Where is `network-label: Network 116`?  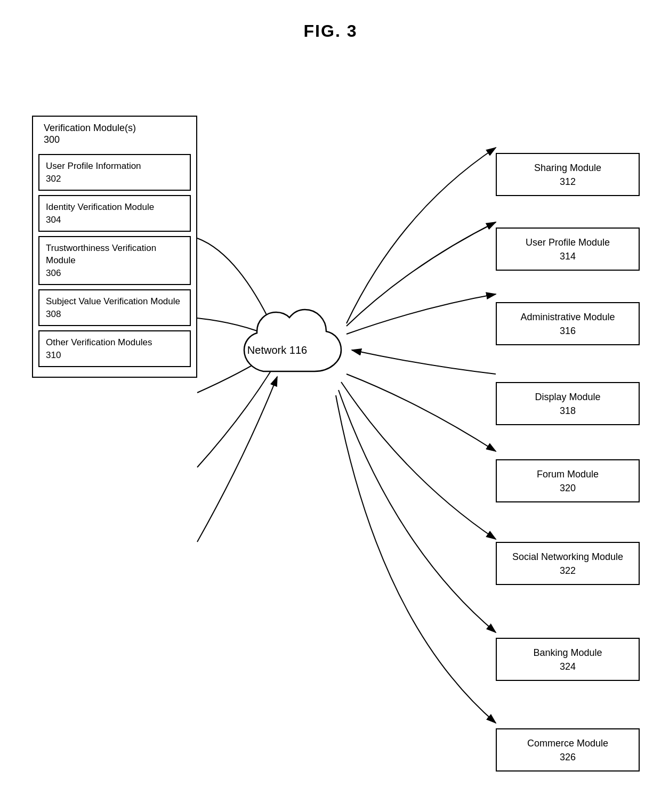 network-label: Network 116 is located at coordinates (277, 350).